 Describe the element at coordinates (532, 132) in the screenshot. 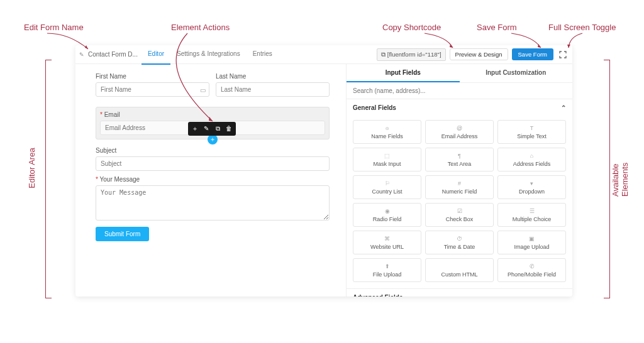

I see `field-tile: TSimple Text` at that location.